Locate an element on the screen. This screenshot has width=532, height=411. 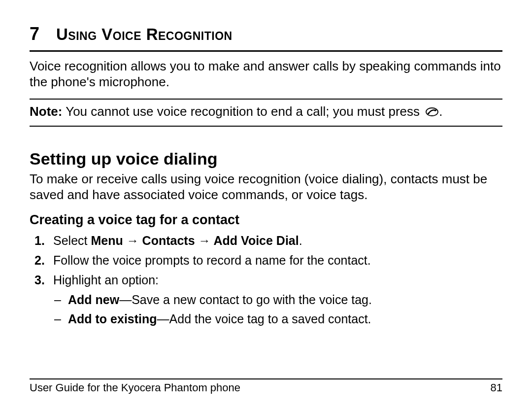
rule-under-title is located at coordinates (266, 51).